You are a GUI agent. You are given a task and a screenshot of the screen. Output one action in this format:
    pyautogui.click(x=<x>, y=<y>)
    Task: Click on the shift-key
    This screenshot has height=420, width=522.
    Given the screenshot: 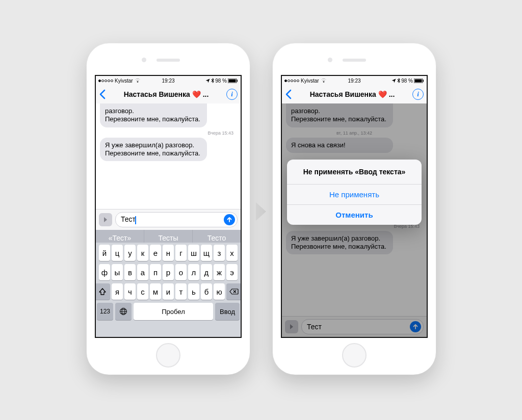 What is the action you would take?
    pyautogui.click(x=102, y=292)
    